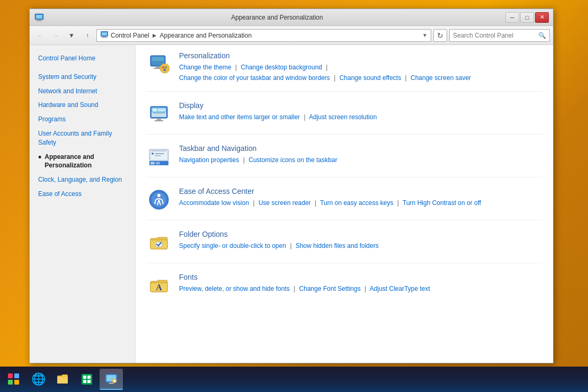 Image resolution: width=588 pixels, height=392 pixels. What do you see at coordinates (87, 379) in the screenshot?
I see `store-button` at bounding box center [87, 379].